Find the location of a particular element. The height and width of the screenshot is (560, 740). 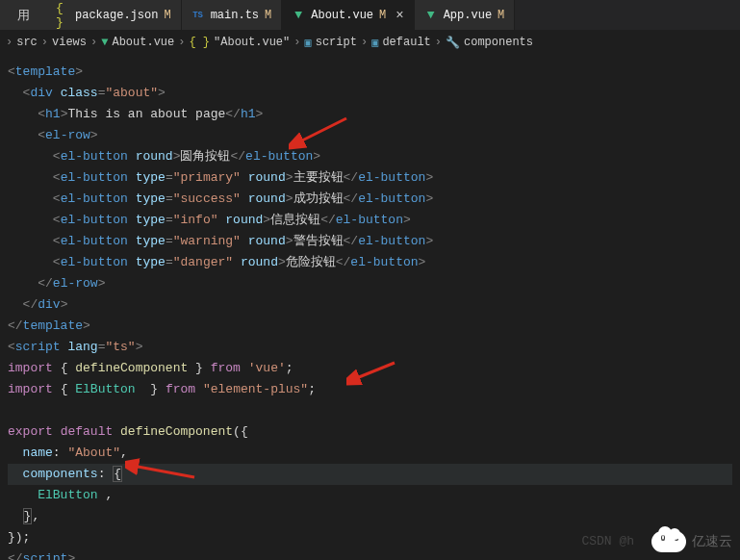

json-icon: { } is located at coordinates (63, 15).